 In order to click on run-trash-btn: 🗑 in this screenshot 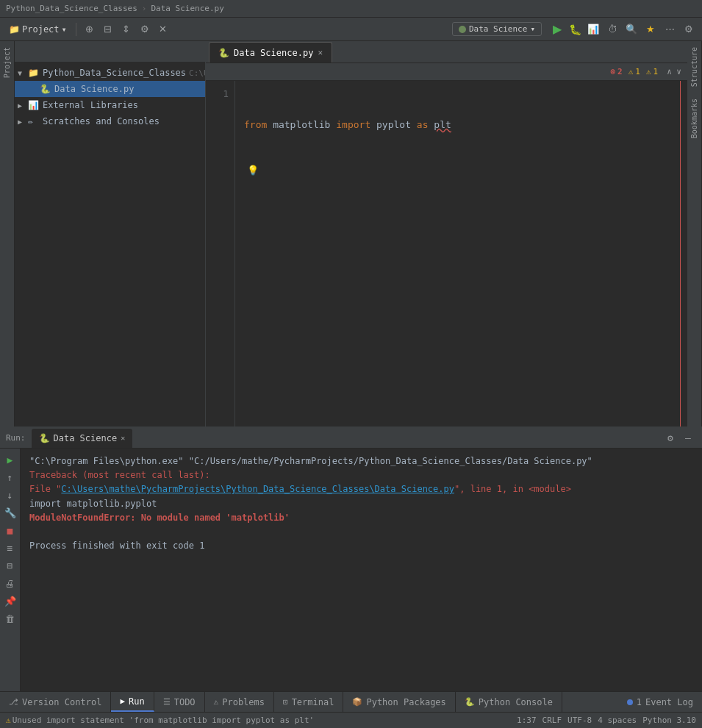, I will do `click(10, 618)`.